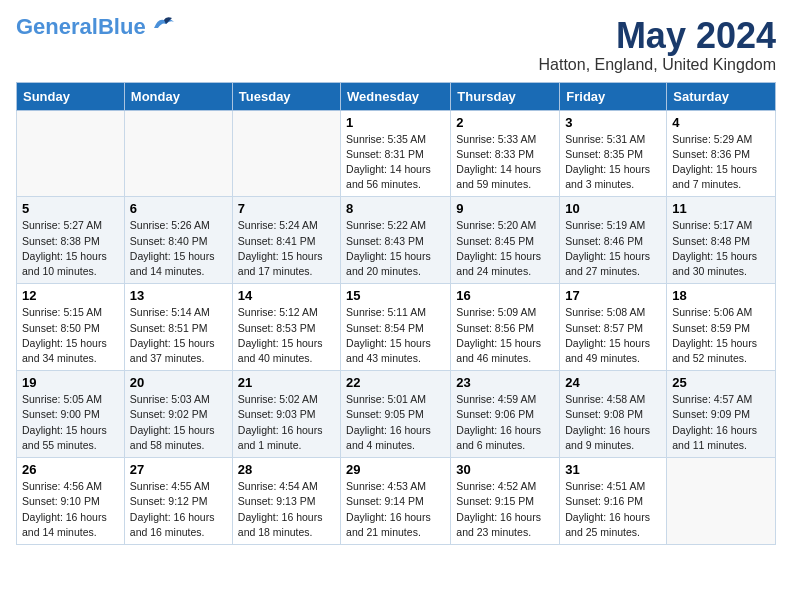 The image size is (792, 612). Describe the element at coordinates (97, 27) in the screenshot. I see `logo: GeneralBlue` at that location.